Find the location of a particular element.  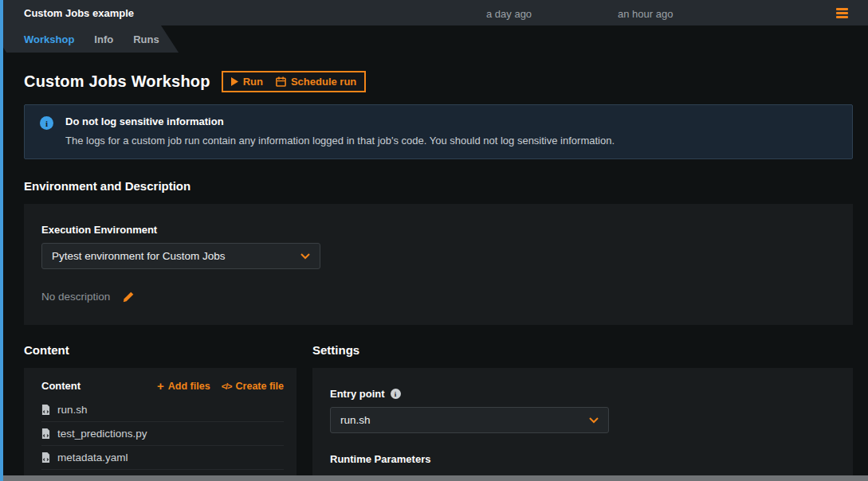

info-icon: i is located at coordinates (46, 123).